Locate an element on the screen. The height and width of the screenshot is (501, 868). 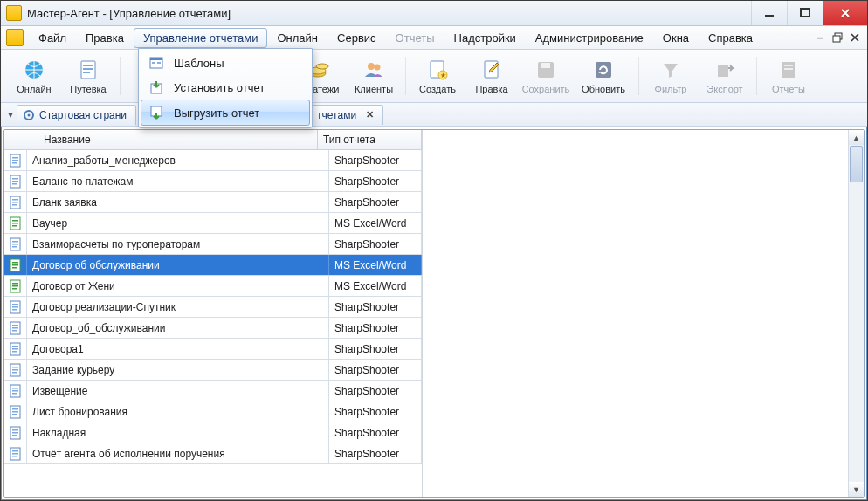
toolbar-clients-button: Клиенты is located at coordinates (374, 76).